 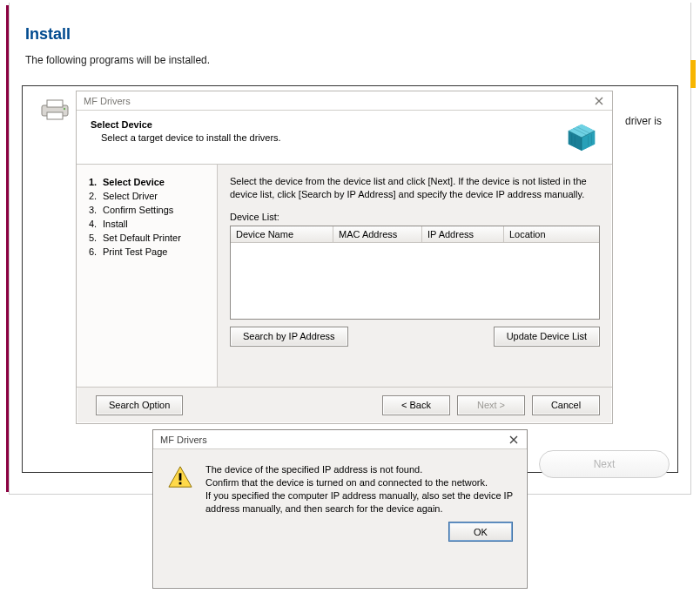 I want to click on decoration, so click(x=693, y=74).